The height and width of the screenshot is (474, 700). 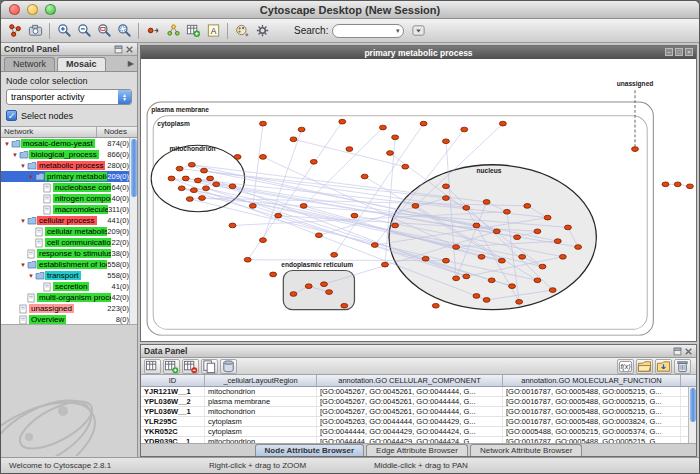 What do you see at coordinates (153, 31) in the screenshot?
I see `hide-selected-icon` at bounding box center [153, 31].